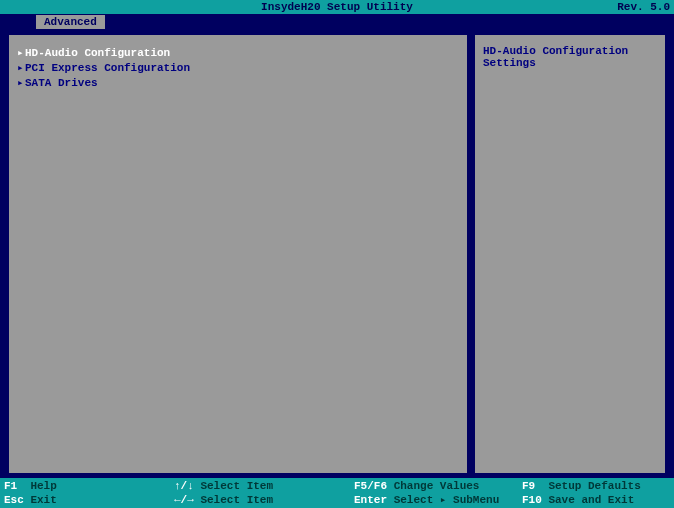  Describe the element at coordinates (264, 486) in the screenshot. I see `footer-hint-updown: ↑/↓ Select Item` at that location.